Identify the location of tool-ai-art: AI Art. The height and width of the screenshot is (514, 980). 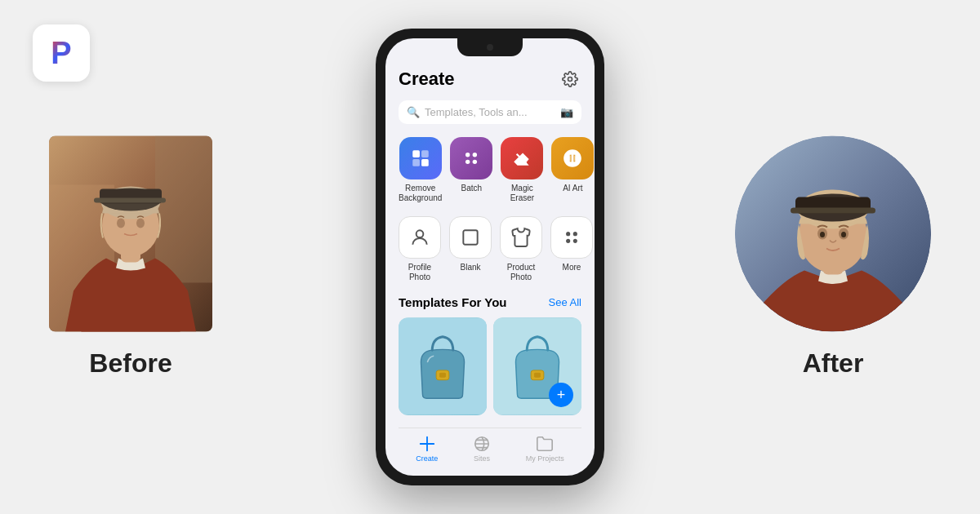
(572, 170).